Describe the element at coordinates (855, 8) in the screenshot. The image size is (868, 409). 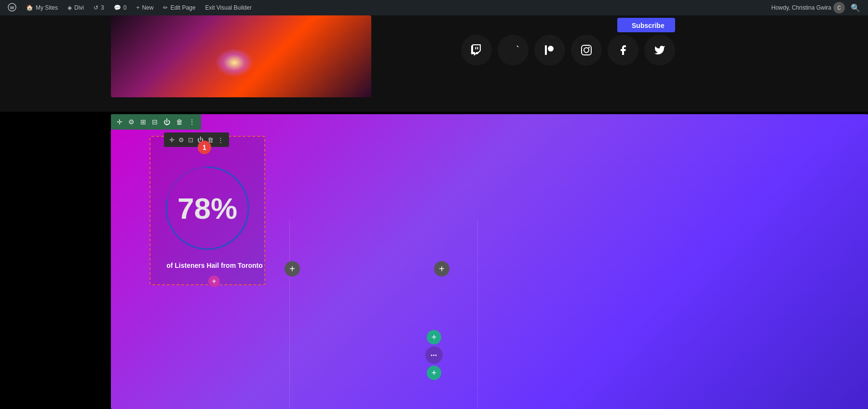
I see `search-icon: 🔍` at that location.